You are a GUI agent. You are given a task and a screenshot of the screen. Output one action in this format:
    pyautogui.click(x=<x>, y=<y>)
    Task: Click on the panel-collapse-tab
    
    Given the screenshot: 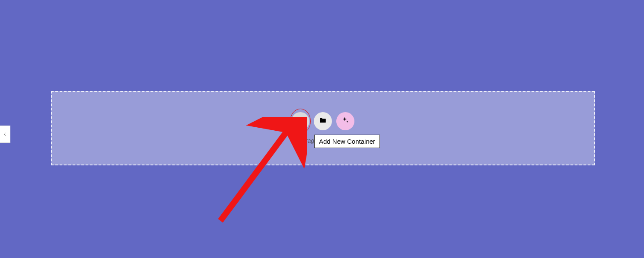 What is the action you would take?
    pyautogui.click(x=5, y=134)
    